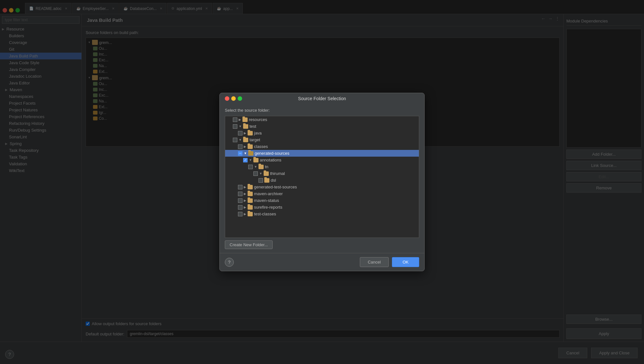 Image resolution: width=644 pixels, height=364 pixels. I want to click on checkbox-annotations: ✓, so click(245, 160).